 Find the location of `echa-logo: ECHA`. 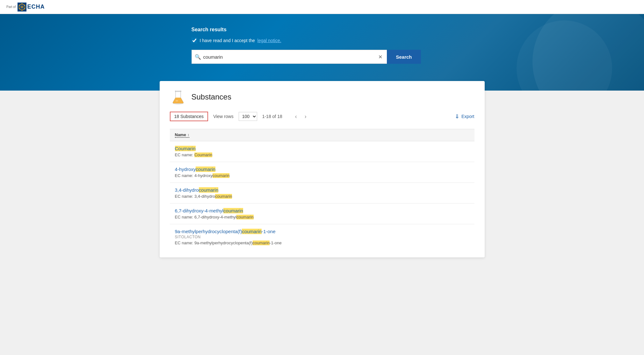

echa-logo: ECHA is located at coordinates (31, 7).